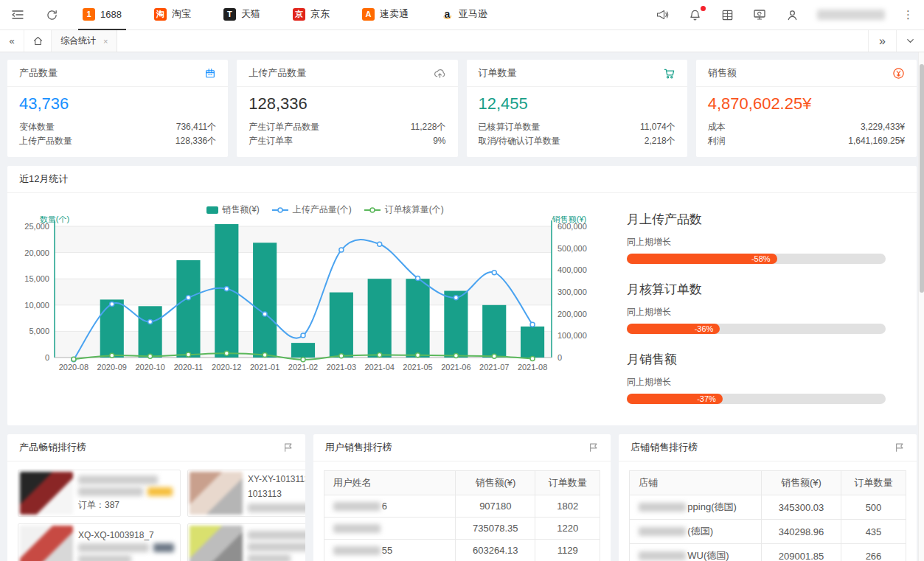  What do you see at coordinates (246, 493) in the screenshot?
I see `product-card: XY-XY-1013113_110131132` at bounding box center [246, 493].